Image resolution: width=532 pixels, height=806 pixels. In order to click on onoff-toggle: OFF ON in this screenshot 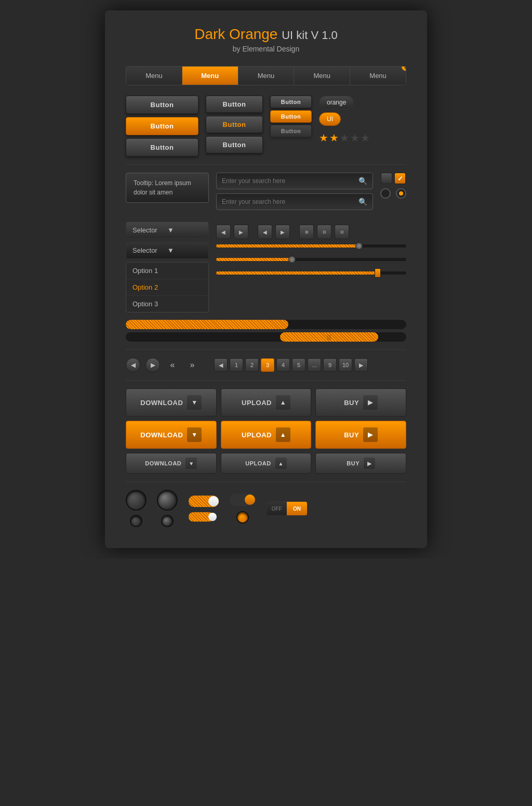, I will do `click(287, 509)`.